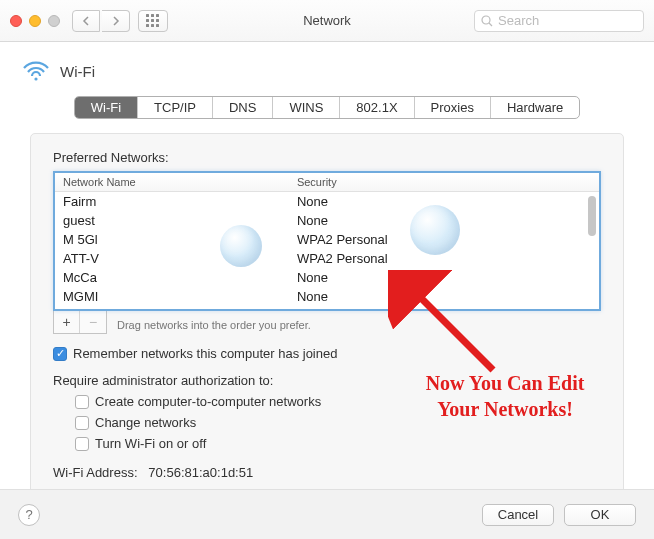  What do you see at coordinates (306, 108) in the screenshot?
I see `tab-wins: WINS` at bounding box center [306, 108].